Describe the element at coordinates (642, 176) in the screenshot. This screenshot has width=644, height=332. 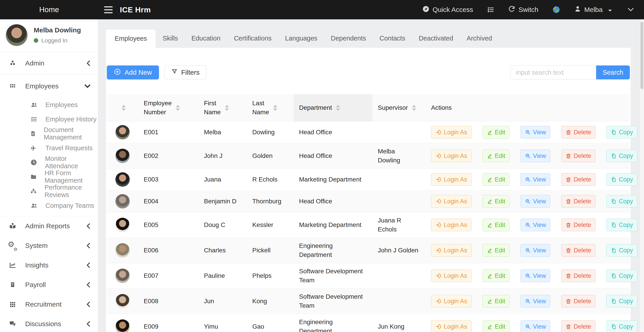
I see `page-scrollbar` at that location.